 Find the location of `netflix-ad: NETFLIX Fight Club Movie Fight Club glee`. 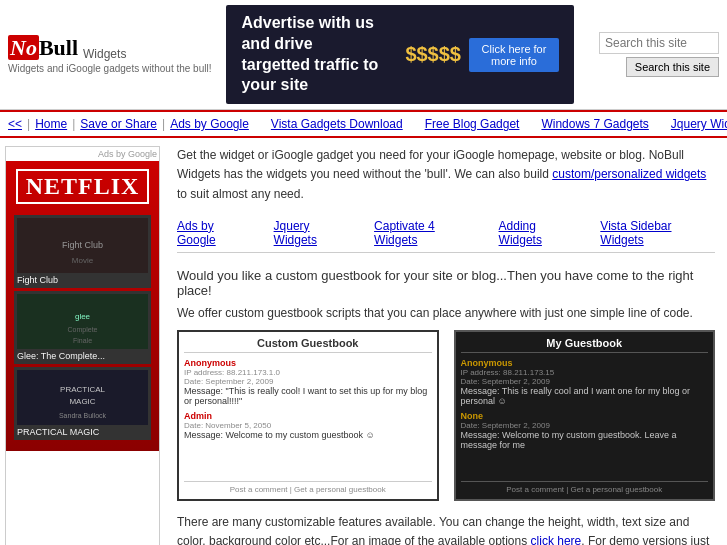

netflix-ad: NETFLIX Fight Club Movie Fight Club glee is located at coordinates (82, 306).